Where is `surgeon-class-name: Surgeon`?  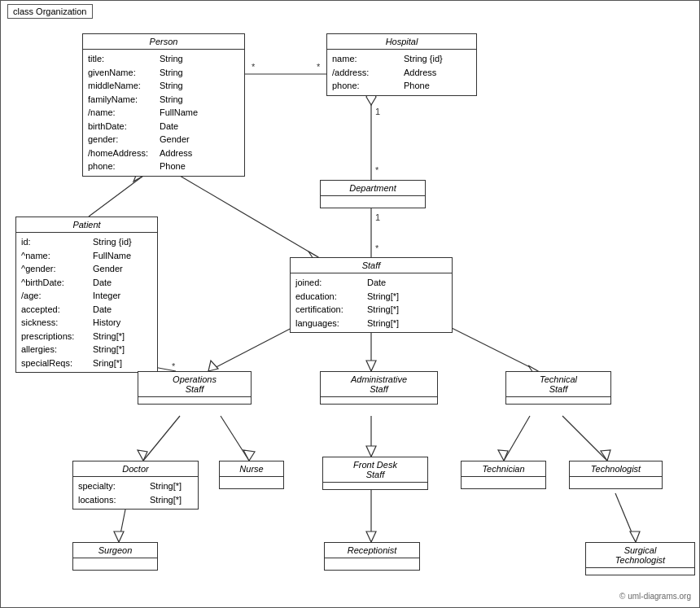
surgeon-class-name: Surgeon is located at coordinates (116, 550).